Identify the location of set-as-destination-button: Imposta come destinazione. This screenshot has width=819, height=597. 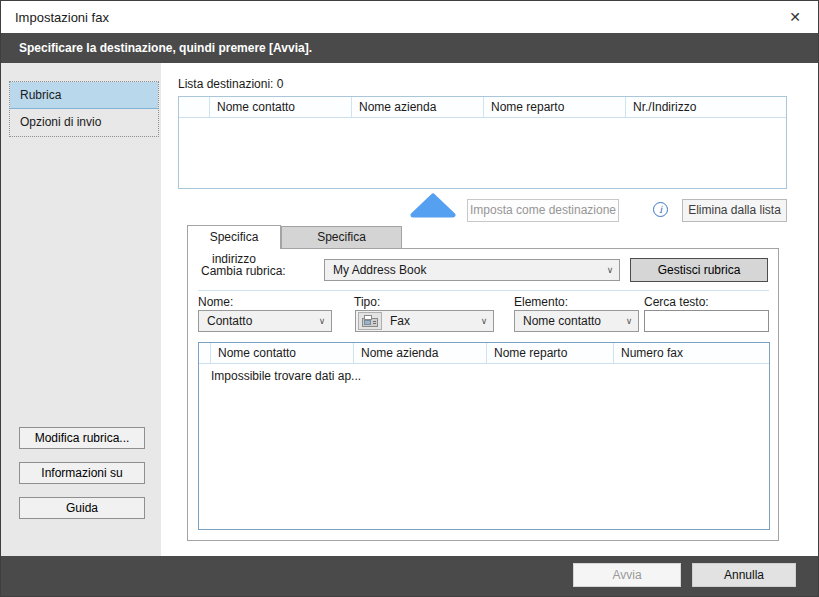
(543, 210).